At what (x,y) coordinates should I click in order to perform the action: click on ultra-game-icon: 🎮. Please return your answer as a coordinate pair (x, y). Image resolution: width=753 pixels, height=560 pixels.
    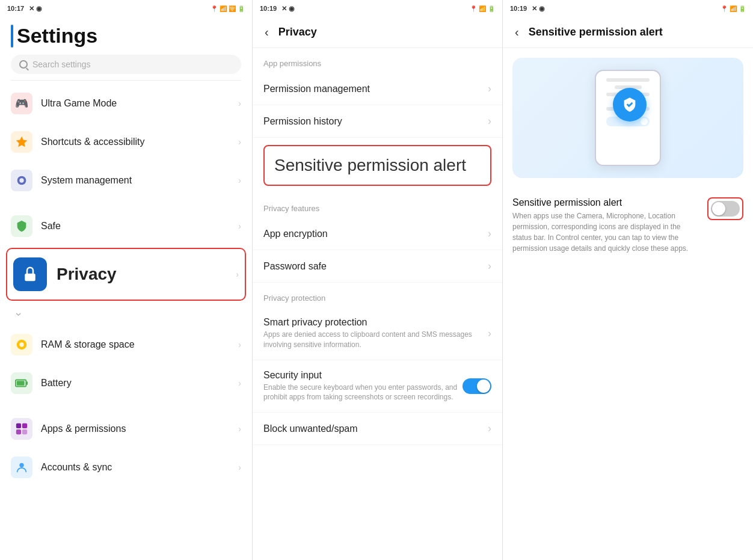
    Looking at the image, I should click on (22, 103).